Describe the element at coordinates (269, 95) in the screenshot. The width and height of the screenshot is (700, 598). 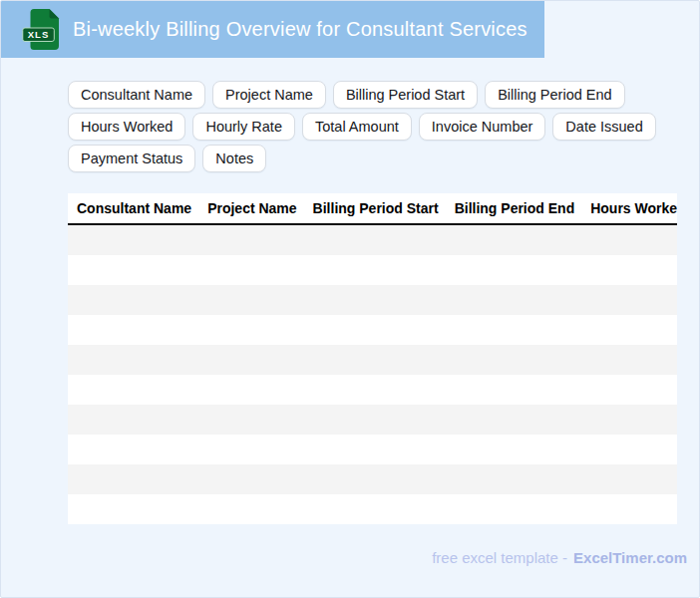
I see `field-chip: Project Name` at that location.